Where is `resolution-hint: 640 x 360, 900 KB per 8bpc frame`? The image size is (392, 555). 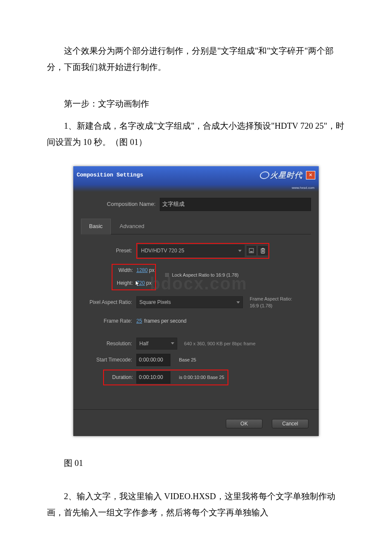 resolution-hint: 640 x 360, 900 KB per 8bpc frame is located at coordinates (220, 344).